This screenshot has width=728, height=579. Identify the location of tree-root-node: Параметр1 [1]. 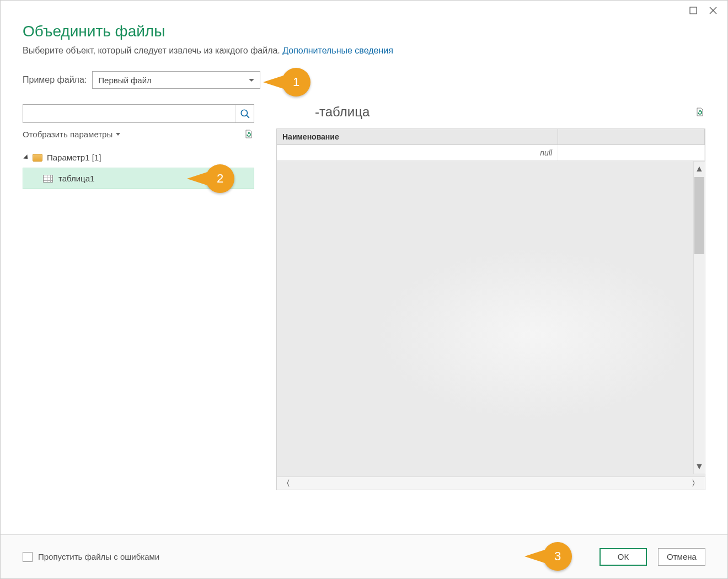
(138, 158).